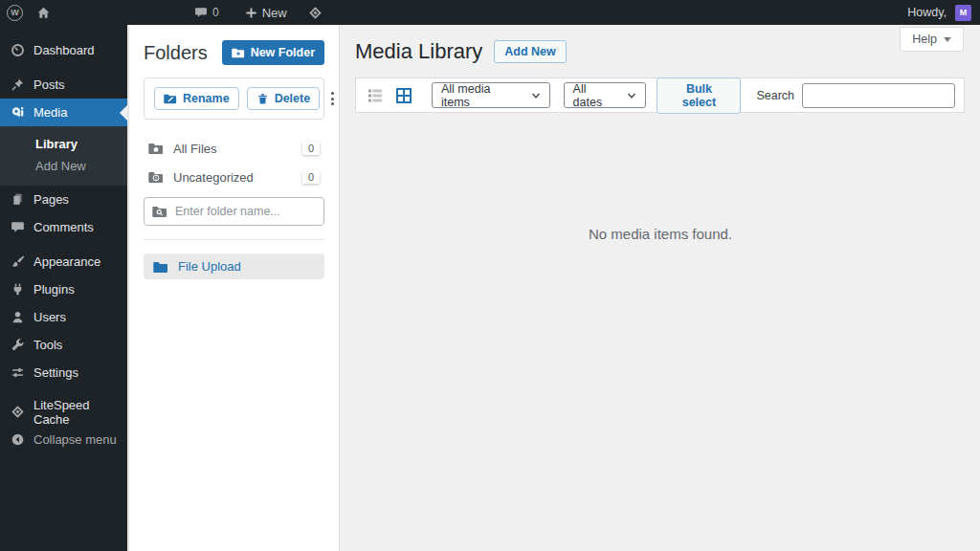  I want to click on folder-blue-icon, so click(161, 267).